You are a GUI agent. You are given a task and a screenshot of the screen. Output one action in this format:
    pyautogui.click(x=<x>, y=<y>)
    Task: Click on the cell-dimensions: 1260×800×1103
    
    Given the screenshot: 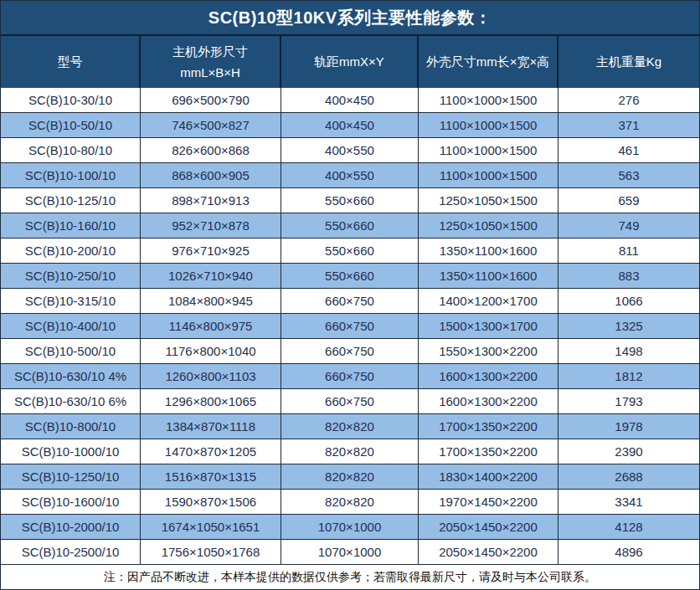 What is the action you would take?
    pyautogui.click(x=211, y=377)
    